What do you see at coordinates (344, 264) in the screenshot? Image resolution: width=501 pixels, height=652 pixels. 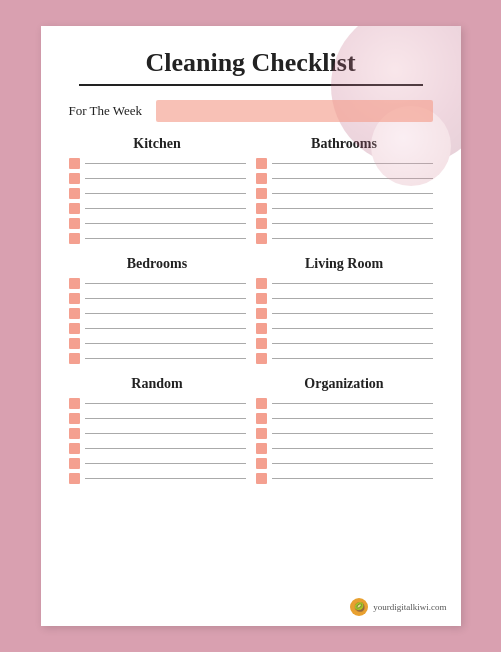 I see `section-living-room-title: Living Room` at bounding box center [344, 264].